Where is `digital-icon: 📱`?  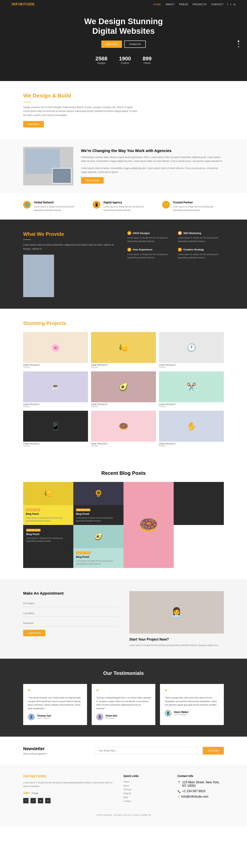
digital-icon: 📱 is located at coordinates (96, 205).